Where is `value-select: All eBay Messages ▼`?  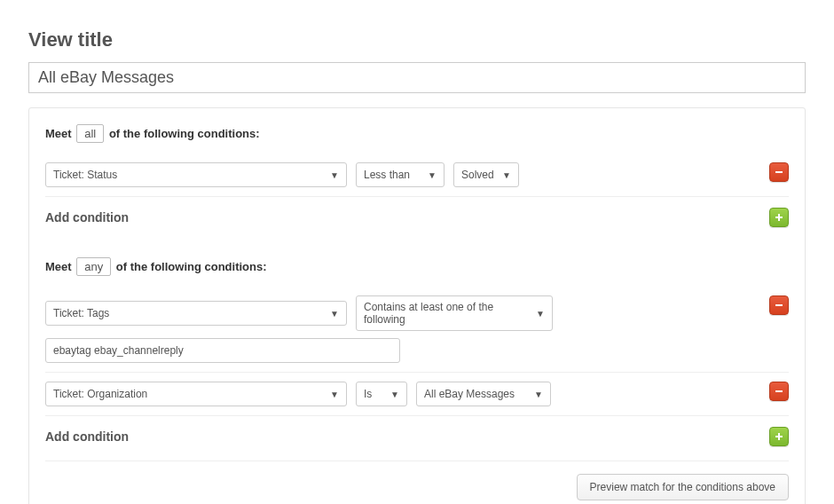
value-select: All eBay Messages ▼ is located at coordinates (484, 394).